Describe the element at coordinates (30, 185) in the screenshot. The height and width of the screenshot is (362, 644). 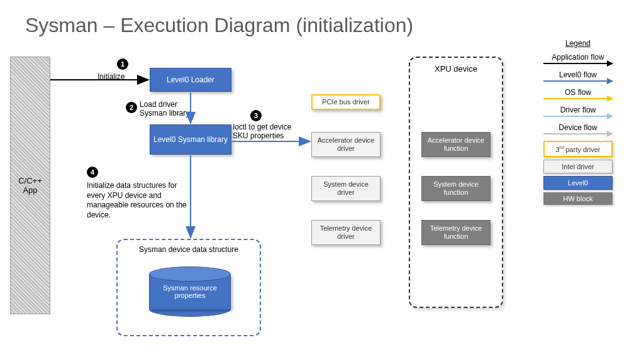
I see `app-block: C/C++ App` at that location.